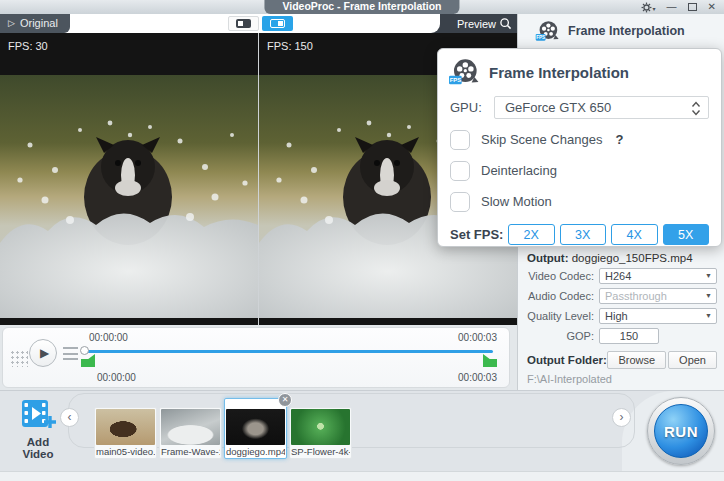 This screenshot has height=481, width=724. I want to click on original-tab-label: Original, so click(39, 24).